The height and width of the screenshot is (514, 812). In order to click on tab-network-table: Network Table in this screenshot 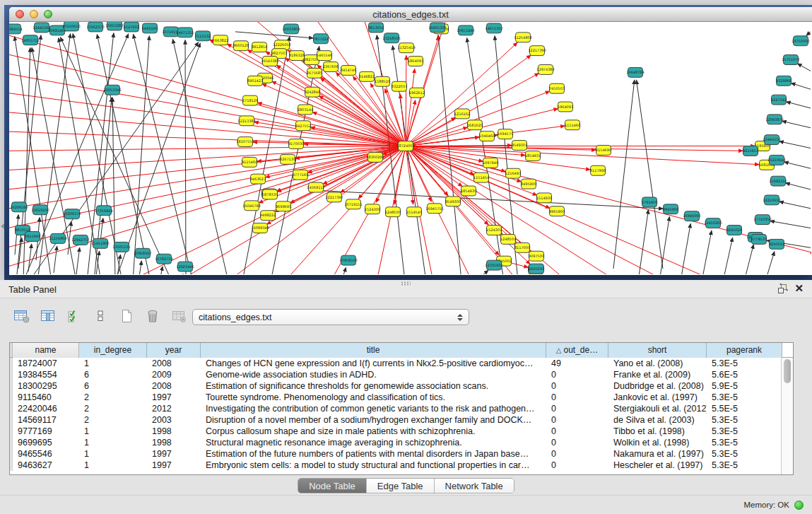, I will do `click(474, 486)`.